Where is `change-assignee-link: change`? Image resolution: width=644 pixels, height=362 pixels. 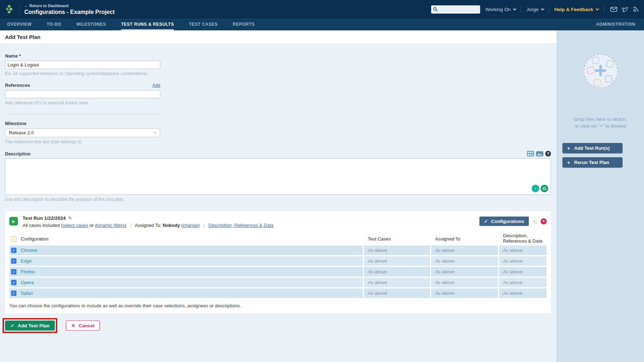
change-assignee-link: change is located at coordinates (190, 225).